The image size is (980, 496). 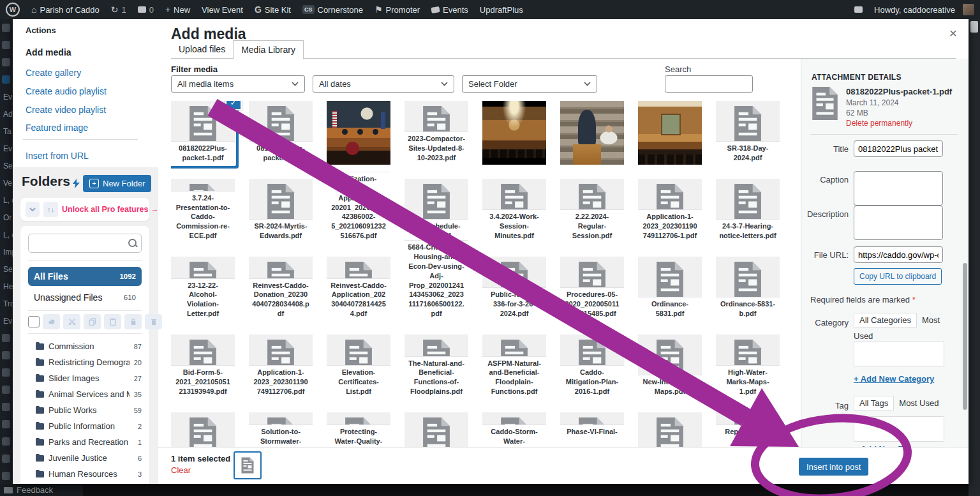 What do you see at coordinates (6, 79) in the screenshot?
I see `sidebar-events-icon` at bounding box center [6, 79].